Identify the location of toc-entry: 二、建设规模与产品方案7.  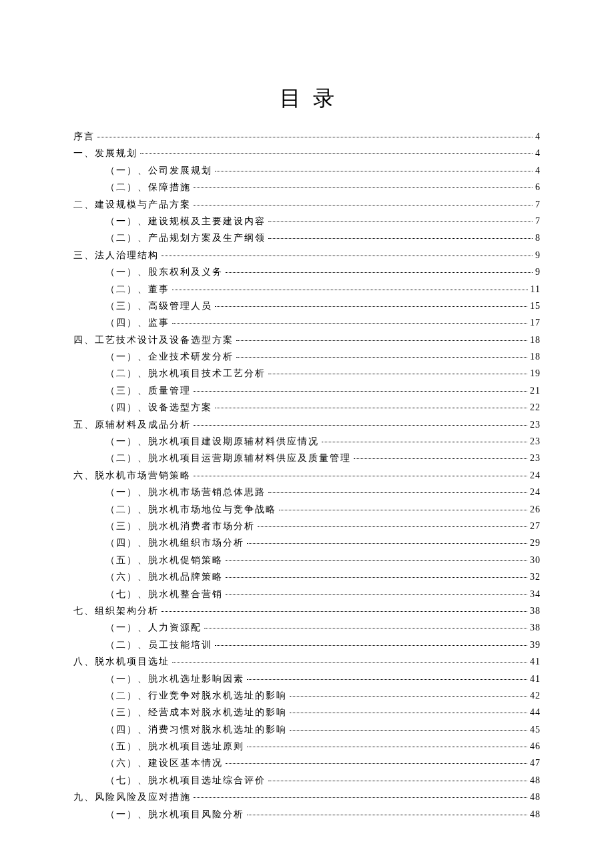
(307, 208).